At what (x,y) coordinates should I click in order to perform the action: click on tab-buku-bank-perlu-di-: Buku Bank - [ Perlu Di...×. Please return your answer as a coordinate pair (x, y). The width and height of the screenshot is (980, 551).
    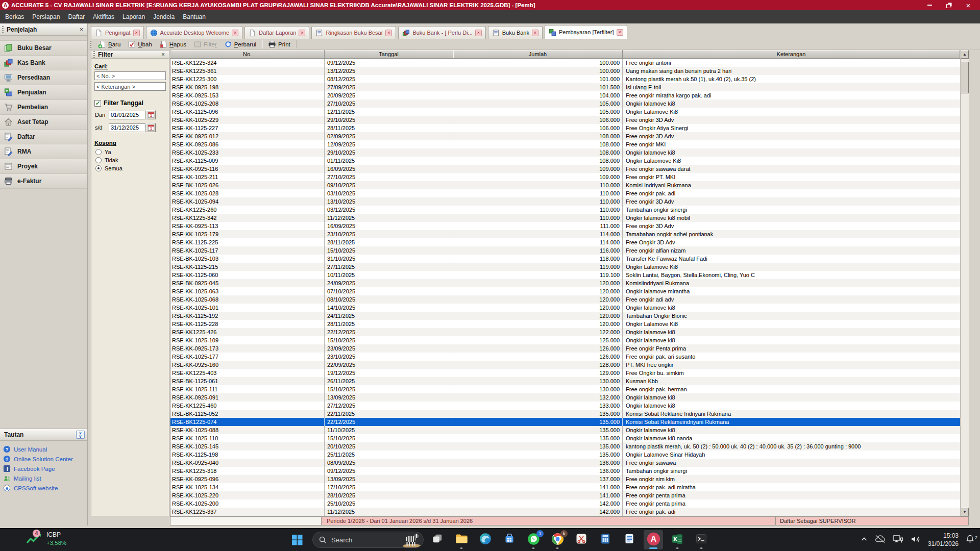
    Looking at the image, I should click on (442, 33).